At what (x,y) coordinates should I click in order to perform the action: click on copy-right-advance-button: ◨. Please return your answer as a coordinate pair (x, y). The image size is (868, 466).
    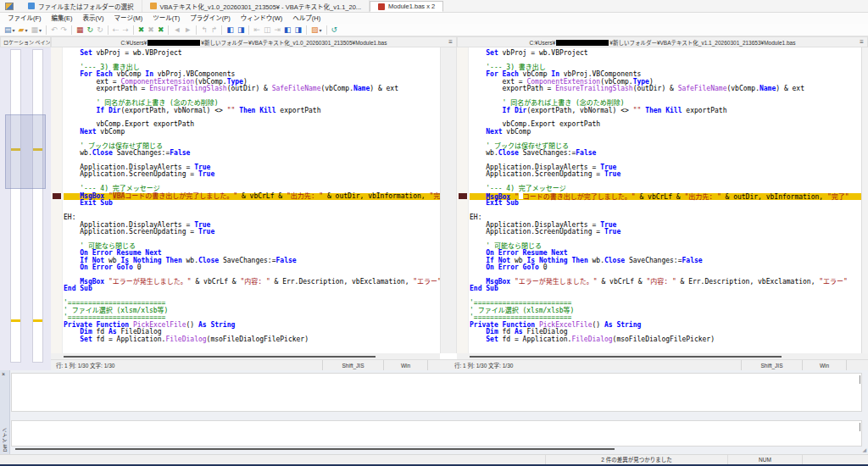
    Looking at the image, I should click on (298, 31).